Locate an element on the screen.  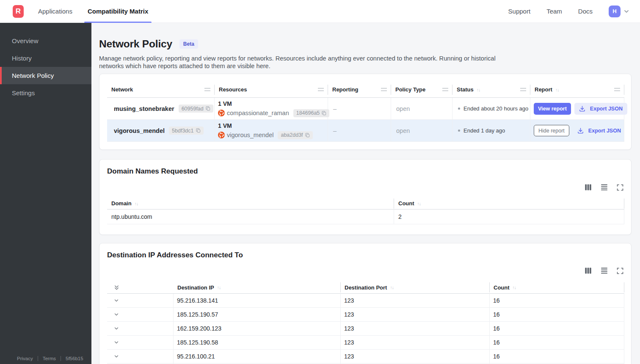
col-header-domain: Domain↑↓ is located at coordinates (251, 203).